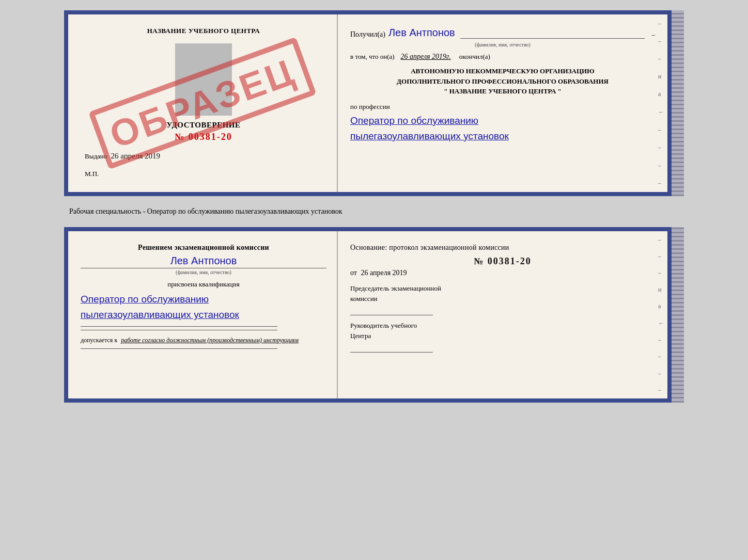  I want to click on vtom-prefix: в том, что он(а), so click(372, 57).